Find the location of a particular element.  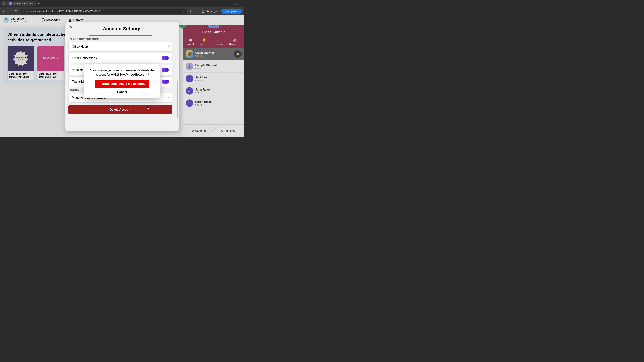

reload-button: ⟳ is located at coordinates (16, 11).